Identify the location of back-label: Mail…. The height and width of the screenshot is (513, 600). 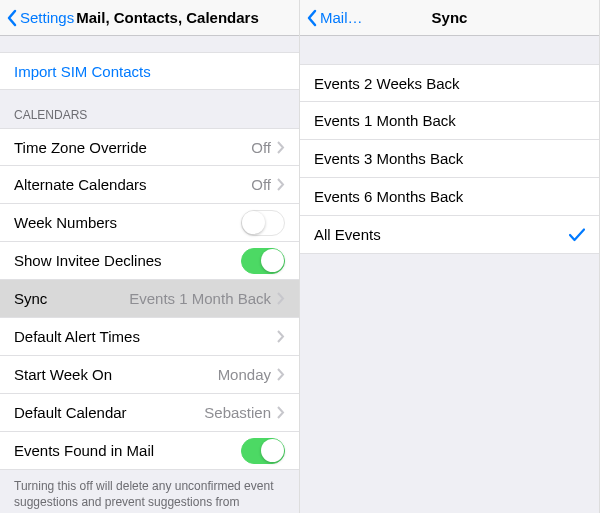
(342, 18).